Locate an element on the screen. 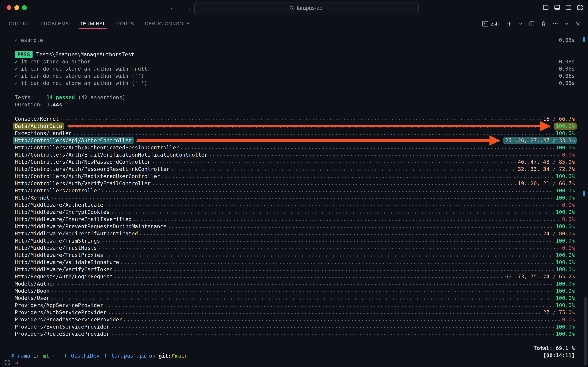 The width and height of the screenshot is (588, 367). search-text: larapus-api is located at coordinates (310, 8).